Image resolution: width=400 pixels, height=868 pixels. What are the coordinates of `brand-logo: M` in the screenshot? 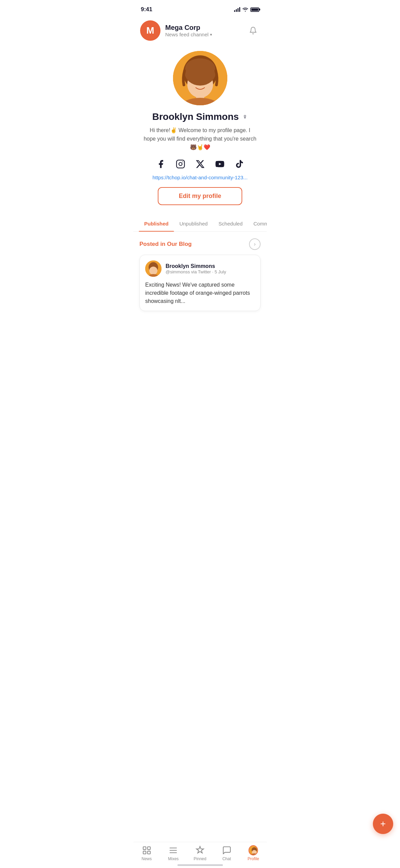 It's located at (150, 31).